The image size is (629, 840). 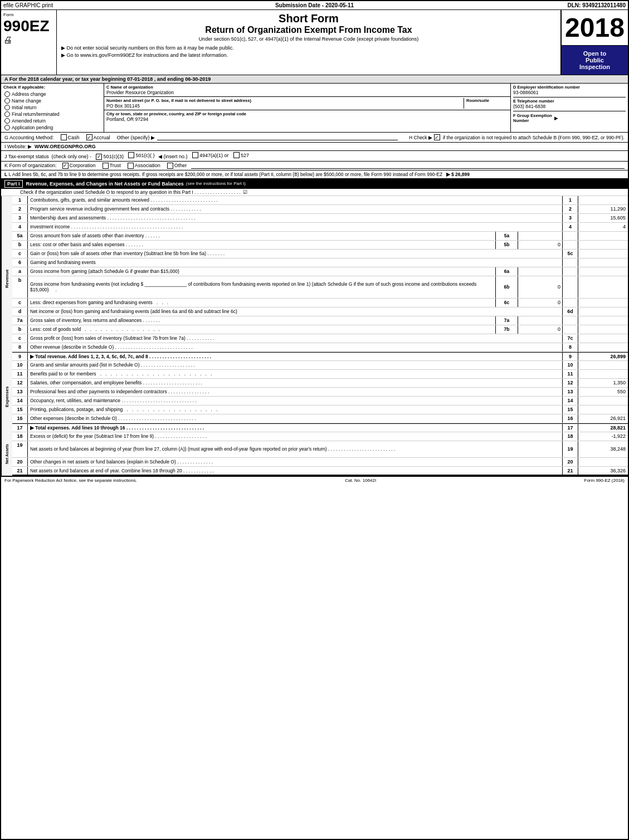 I want to click on revenue-label: Revenue, so click(x=7, y=279).